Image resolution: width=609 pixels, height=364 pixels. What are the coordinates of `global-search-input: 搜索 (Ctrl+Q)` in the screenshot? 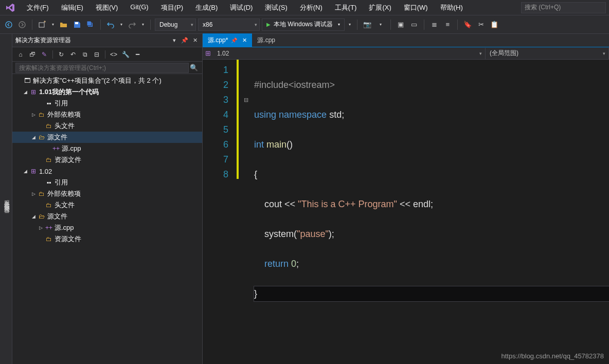 It's located at (564, 8).